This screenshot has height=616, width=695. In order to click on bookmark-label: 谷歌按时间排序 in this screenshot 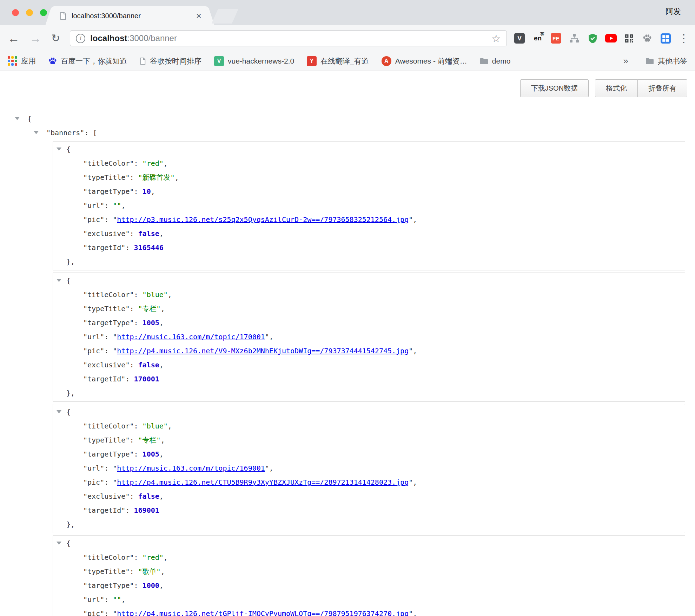, I will do `click(176, 61)`.